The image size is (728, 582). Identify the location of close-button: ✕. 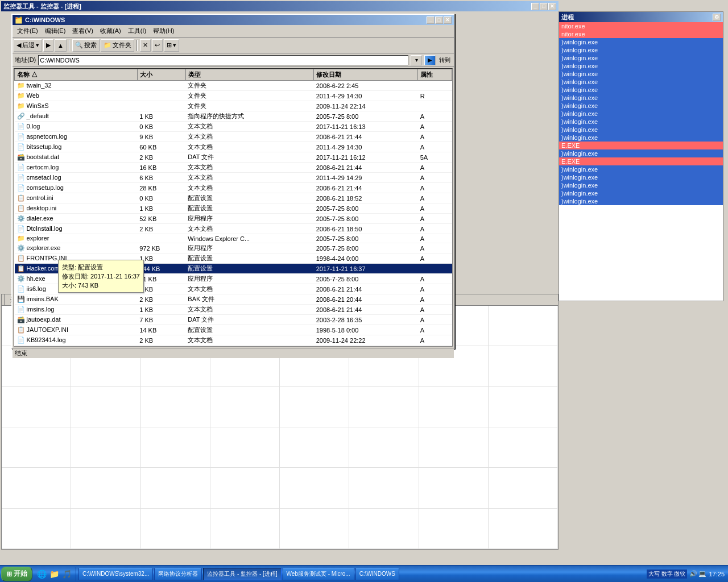
(552, 7).